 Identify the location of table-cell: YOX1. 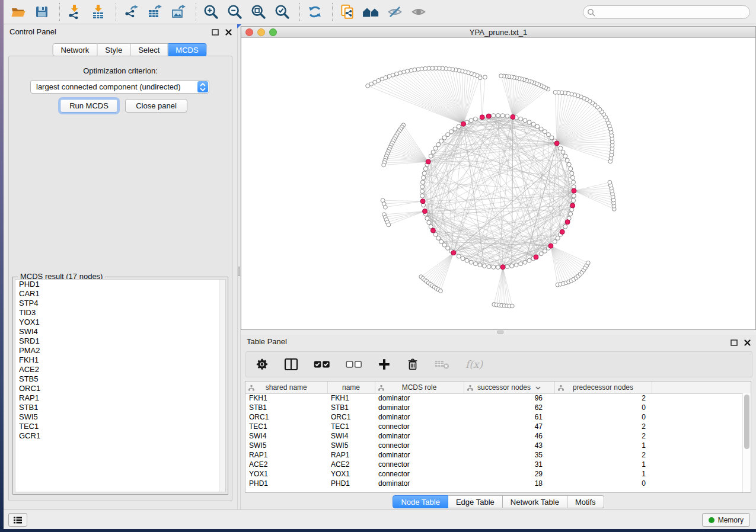
(286, 474).